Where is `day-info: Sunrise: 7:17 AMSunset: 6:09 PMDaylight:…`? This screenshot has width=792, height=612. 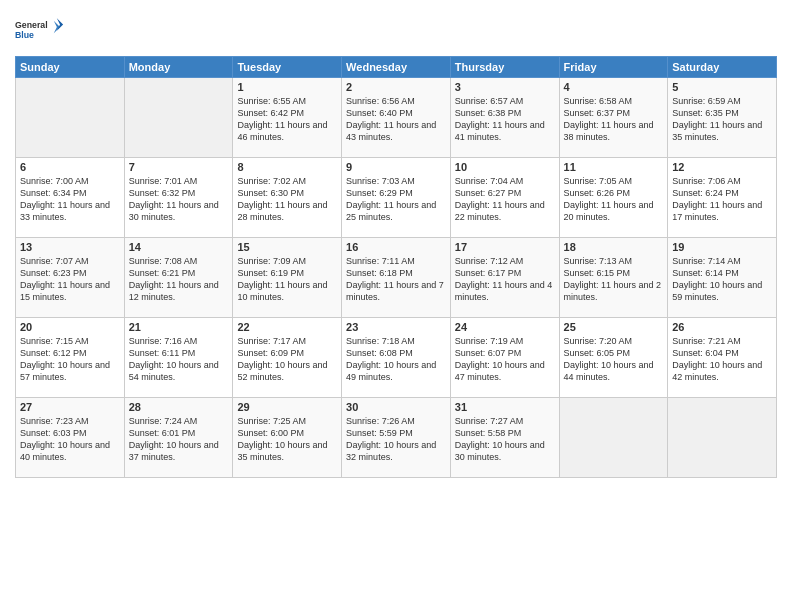 day-info: Sunrise: 7:17 AMSunset: 6:09 PMDaylight:… is located at coordinates (287, 360).